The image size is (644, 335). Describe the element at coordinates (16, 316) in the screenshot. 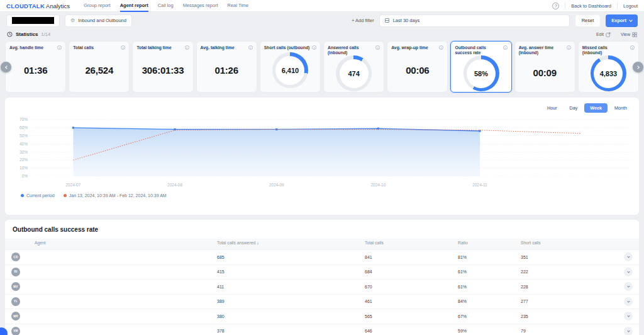

I see `avatar: MR` at that location.